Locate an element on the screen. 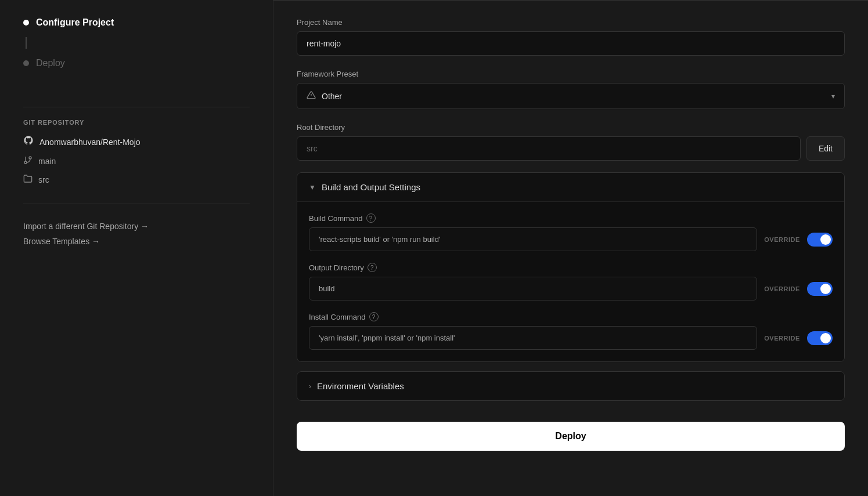  build-output-header: ▼ Build and Output Settings is located at coordinates (571, 187).